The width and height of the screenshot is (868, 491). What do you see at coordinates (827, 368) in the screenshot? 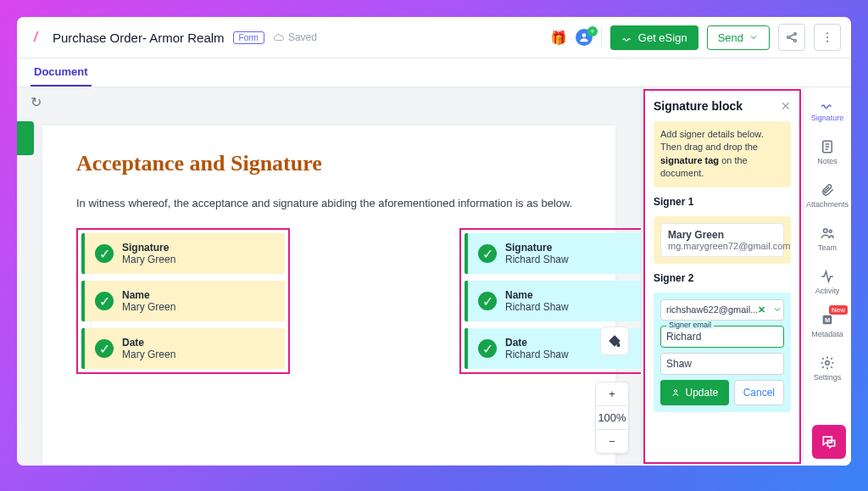
I see `rail-settings: Settings` at bounding box center [827, 368].